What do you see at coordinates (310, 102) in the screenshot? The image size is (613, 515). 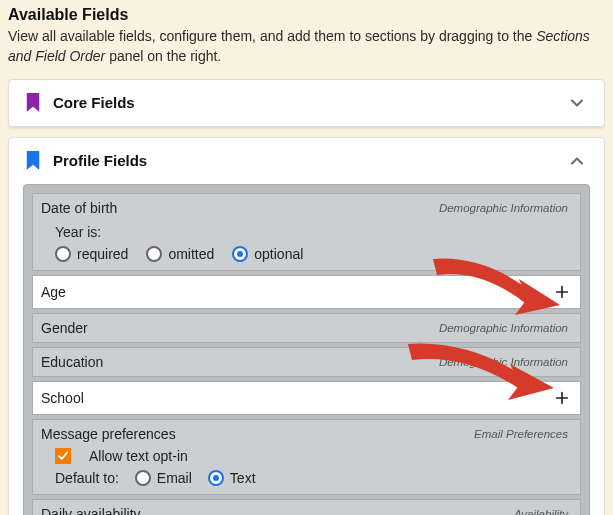 I see `panel-core-title: Core Fields` at bounding box center [310, 102].